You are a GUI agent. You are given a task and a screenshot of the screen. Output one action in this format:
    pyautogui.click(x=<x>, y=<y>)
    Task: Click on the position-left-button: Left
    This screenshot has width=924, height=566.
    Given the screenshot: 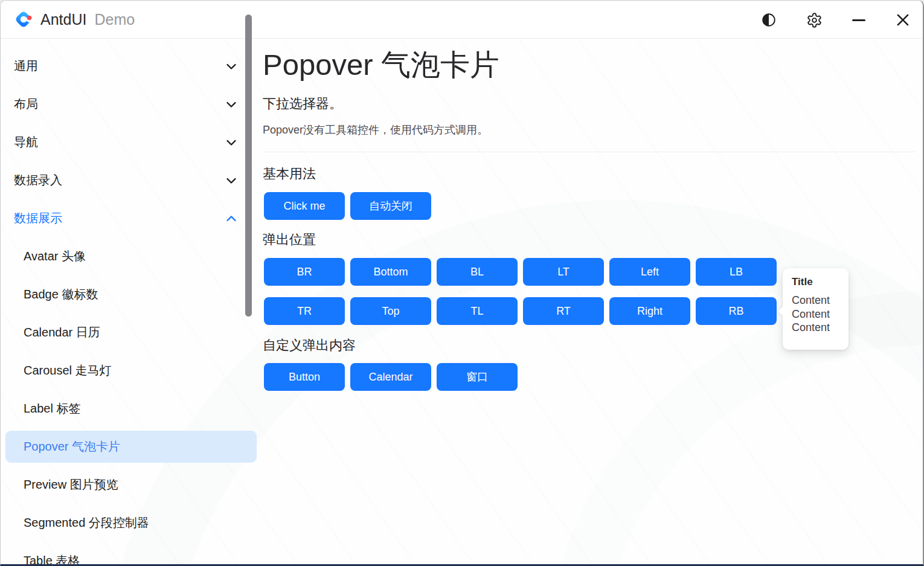 What is the action you would take?
    pyautogui.click(x=650, y=272)
    